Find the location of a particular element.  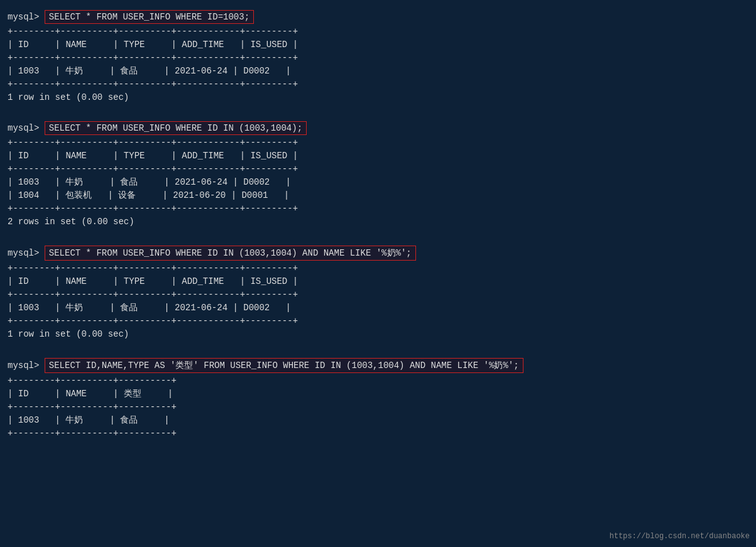

sql-command-2: SELECT * FROM USER_INFO WHERE ID IN (100… is located at coordinates (176, 128).